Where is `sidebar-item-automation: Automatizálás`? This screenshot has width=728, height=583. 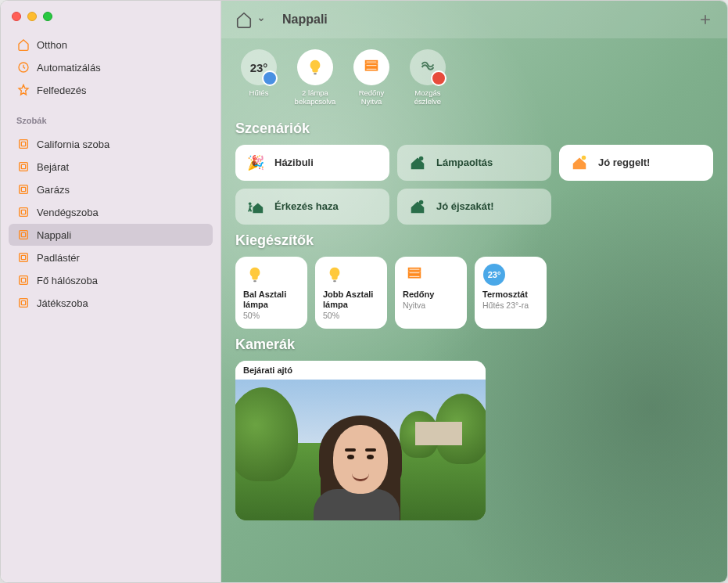 sidebar-item-automation: Automatizálás is located at coordinates (111, 67).